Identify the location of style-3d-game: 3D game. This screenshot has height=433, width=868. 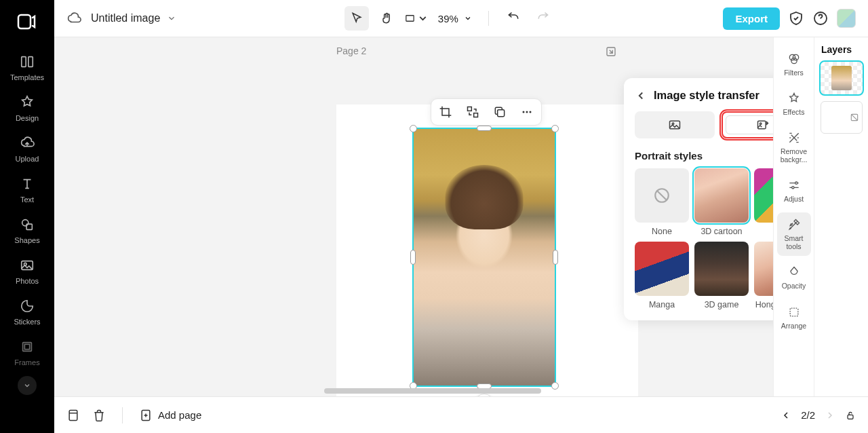
(722, 276).